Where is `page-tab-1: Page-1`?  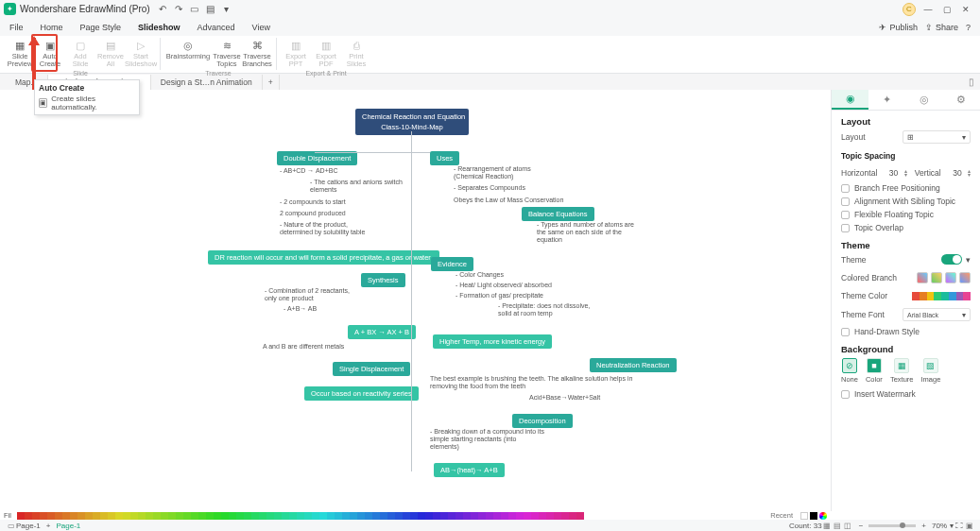 page-tab-1: Page-1 is located at coordinates (28, 525).